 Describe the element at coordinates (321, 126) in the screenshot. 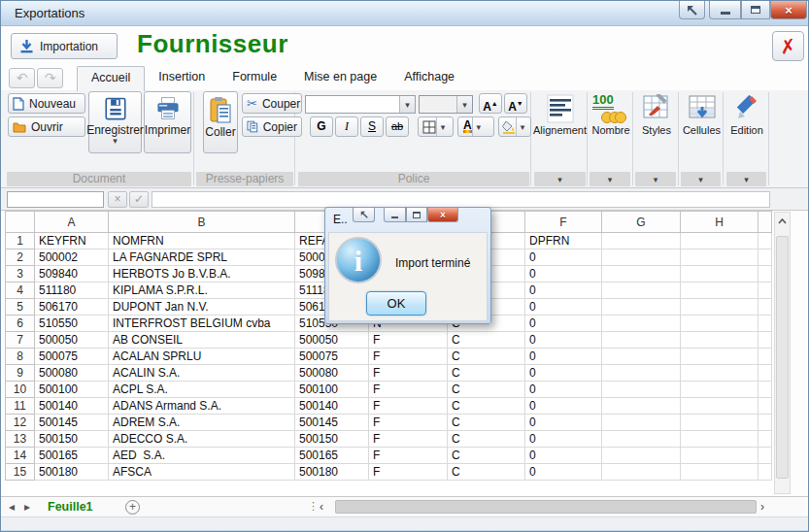

I see `bold-button: G` at that location.